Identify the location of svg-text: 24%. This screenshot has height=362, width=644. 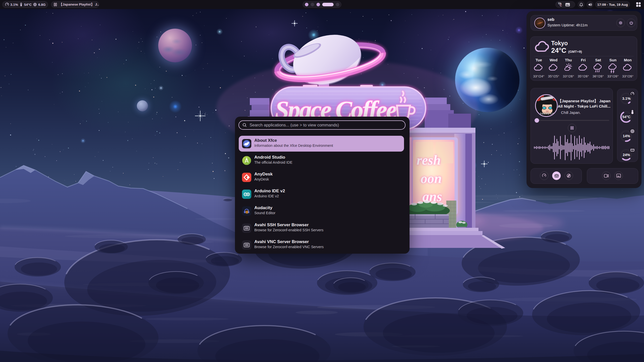
(626, 155).